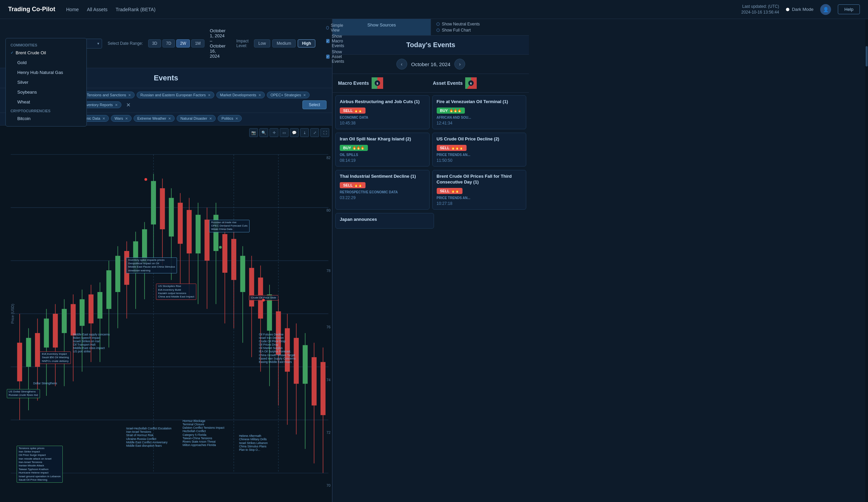  Describe the element at coordinates (315, 133) in the screenshot. I see `export-tool: ⤢` at that location.